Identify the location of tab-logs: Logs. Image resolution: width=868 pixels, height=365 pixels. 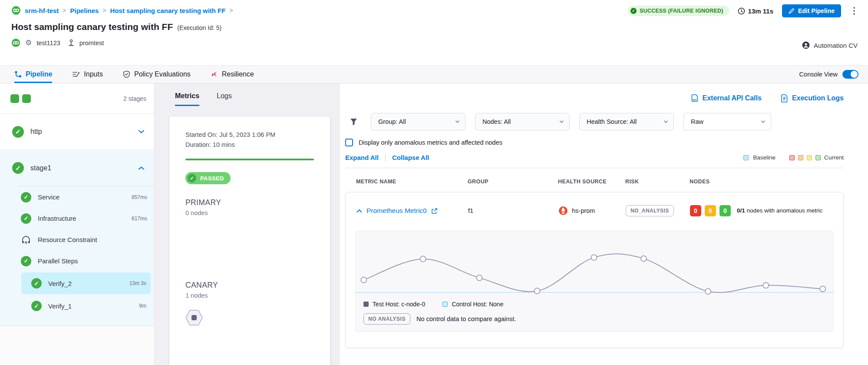
(224, 99).